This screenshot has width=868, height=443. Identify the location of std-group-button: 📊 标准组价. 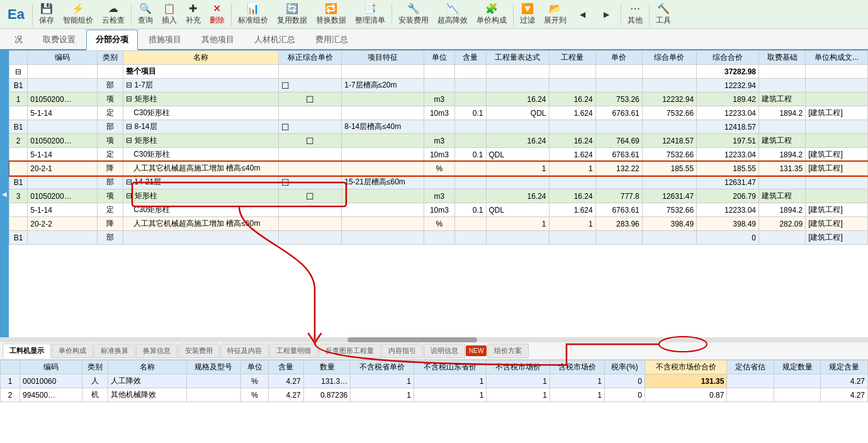
(253, 14).